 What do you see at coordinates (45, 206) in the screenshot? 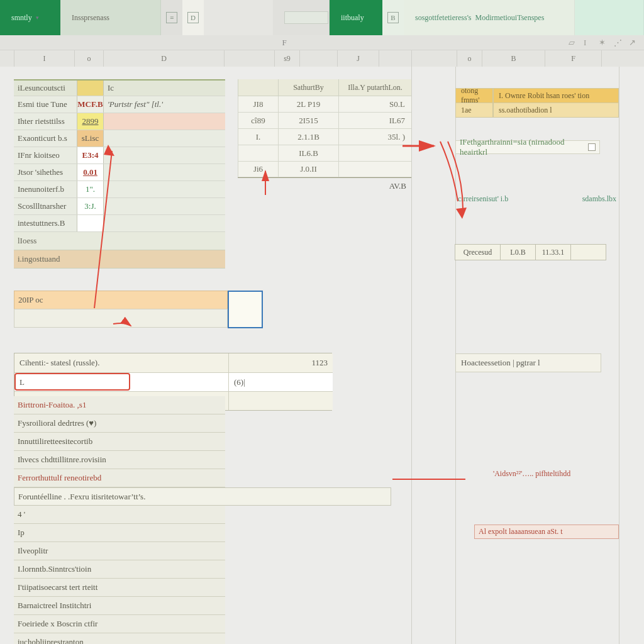
I see `cell: Scosllltnarsher` at bounding box center [45, 206].